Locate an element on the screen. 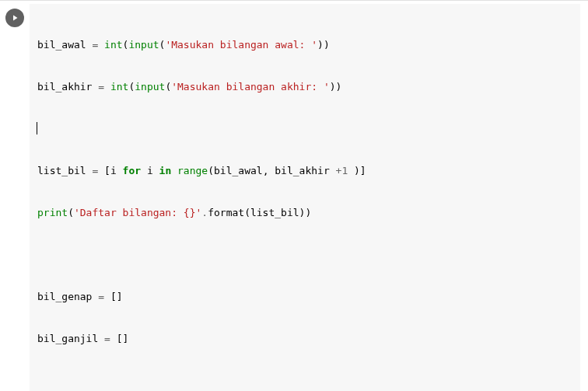 The image size is (588, 391). text-cursor is located at coordinates (37, 128).